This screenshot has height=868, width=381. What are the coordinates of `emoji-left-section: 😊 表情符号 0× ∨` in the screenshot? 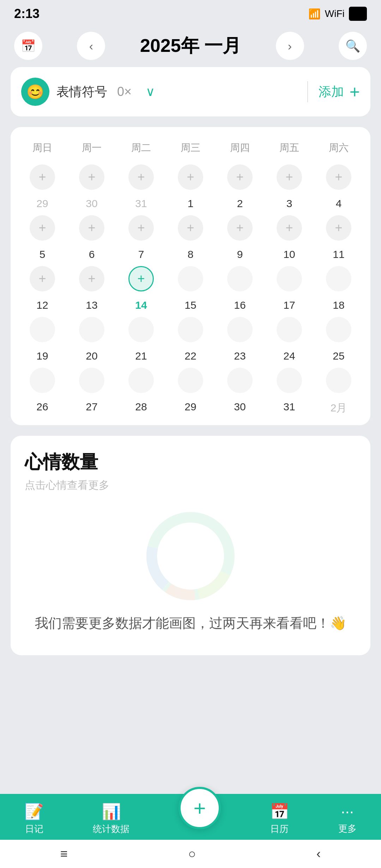 It's located at (159, 92).